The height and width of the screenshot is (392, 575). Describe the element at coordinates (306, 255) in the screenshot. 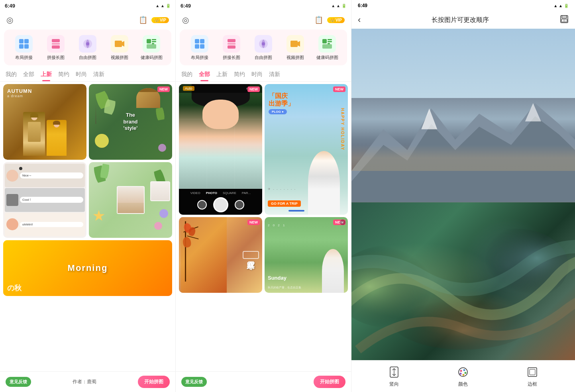

I see `sunday-card: NEW 2 0 2 1 Sunday 秋天的收产量，生态自足集 ×` at that location.